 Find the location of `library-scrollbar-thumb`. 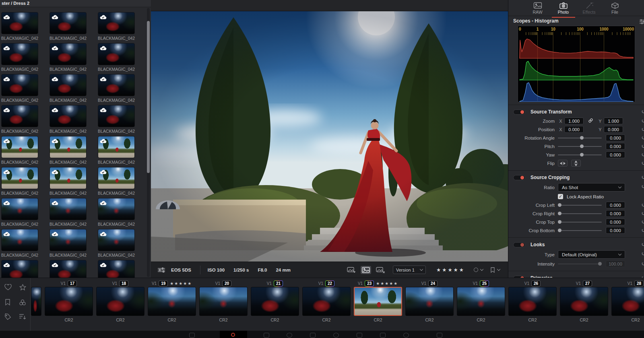

library-scrollbar-thumb is located at coordinates (148, 97).